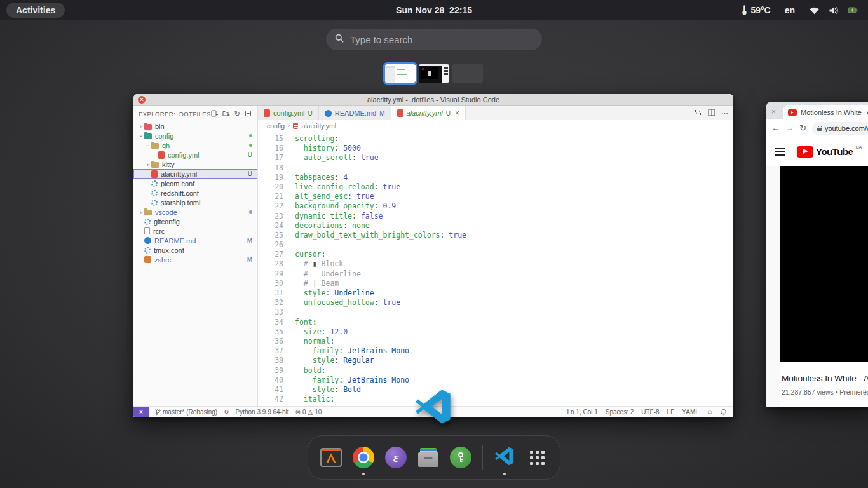  I want to click on keepass-key-icon, so click(461, 458).